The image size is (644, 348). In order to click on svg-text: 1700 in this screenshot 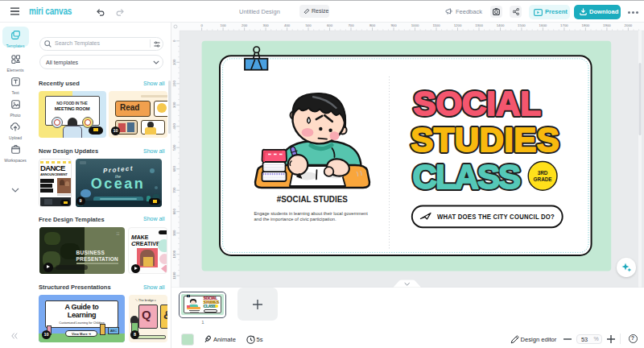, I will do `click(564, 26)`.